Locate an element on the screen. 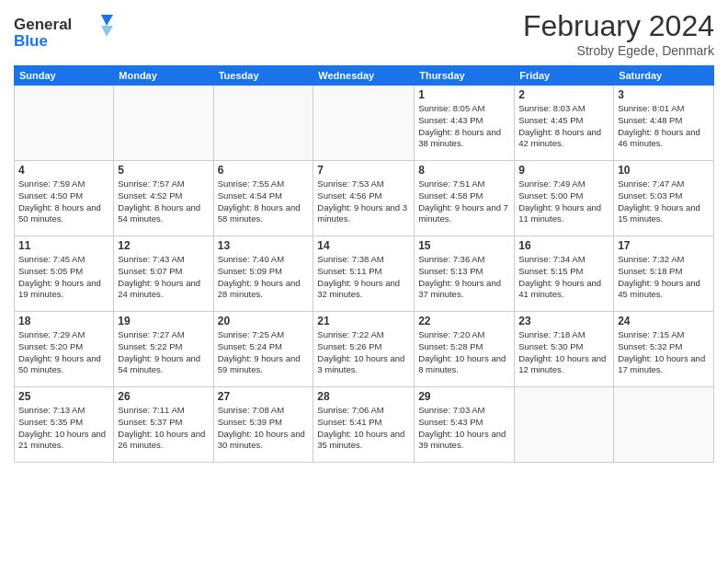 Image resolution: width=728 pixels, height=563 pixels. calendar-cell: 20Sunrise: 7:25 AM Sunset: 5:24 PM Dayli… is located at coordinates (263, 350).